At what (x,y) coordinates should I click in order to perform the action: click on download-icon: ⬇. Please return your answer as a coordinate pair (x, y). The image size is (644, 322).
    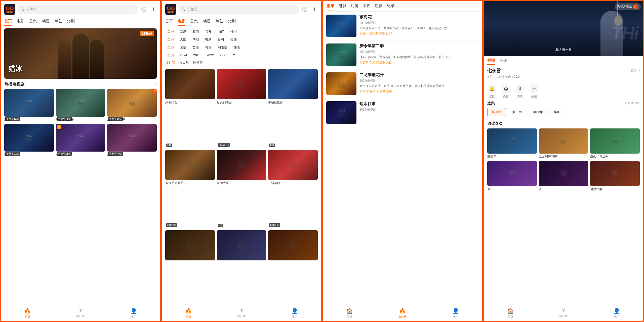
    Looking at the image, I should click on (153, 9).